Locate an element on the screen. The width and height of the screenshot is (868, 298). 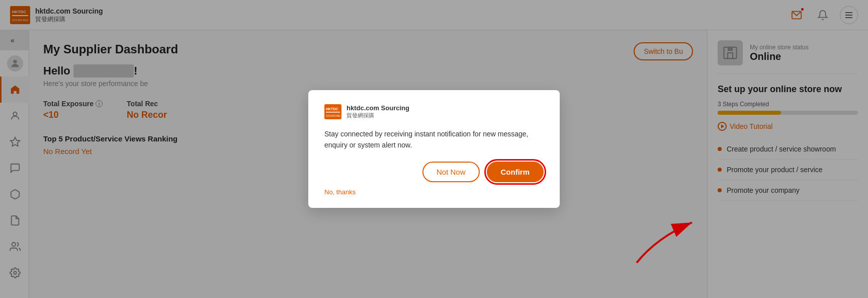
modal-actions: Not Now Confirm is located at coordinates (434, 172).